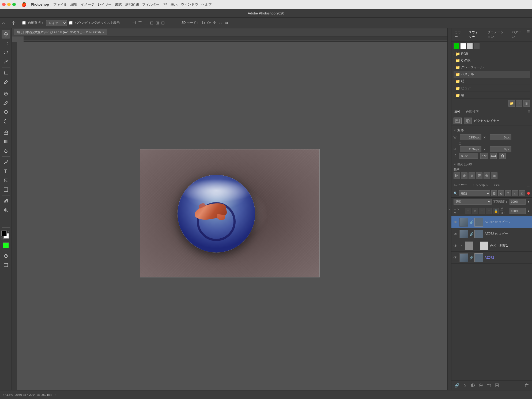 This screenshot has height=399, width=532. Describe the element at coordinates (471, 137) in the screenshot. I see `w-input` at that location.